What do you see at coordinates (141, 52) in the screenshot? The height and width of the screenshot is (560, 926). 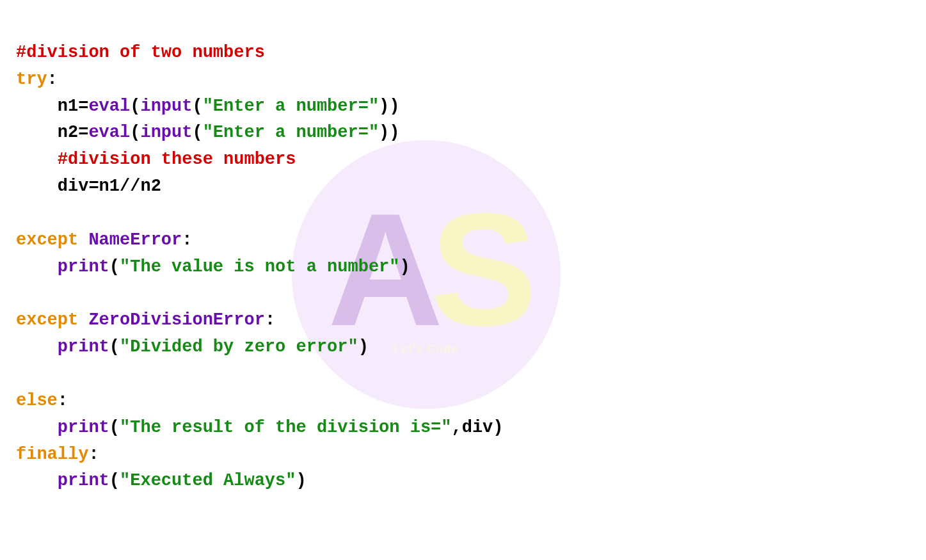 I see `code-line-1: #division of two numbers` at bounding box center [141, 52].